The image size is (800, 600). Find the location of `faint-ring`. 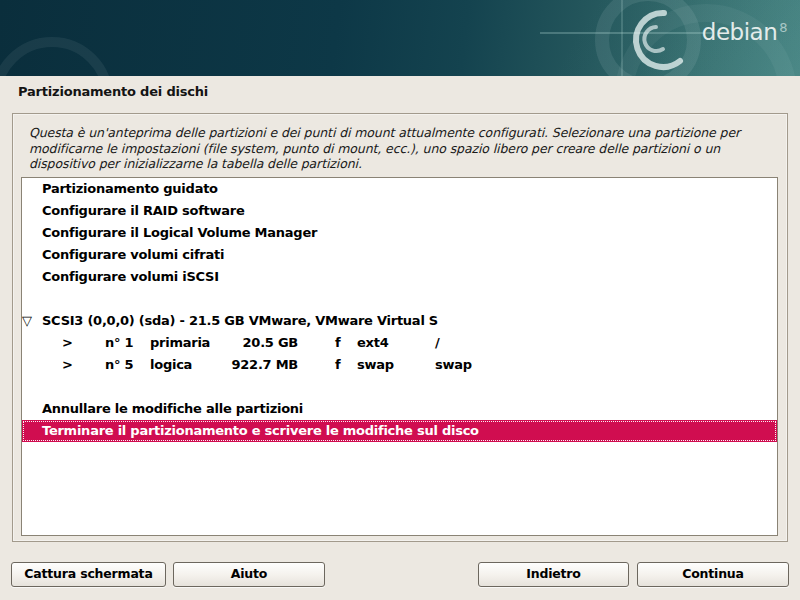

faint-ring is located at coordinates (54, 59).